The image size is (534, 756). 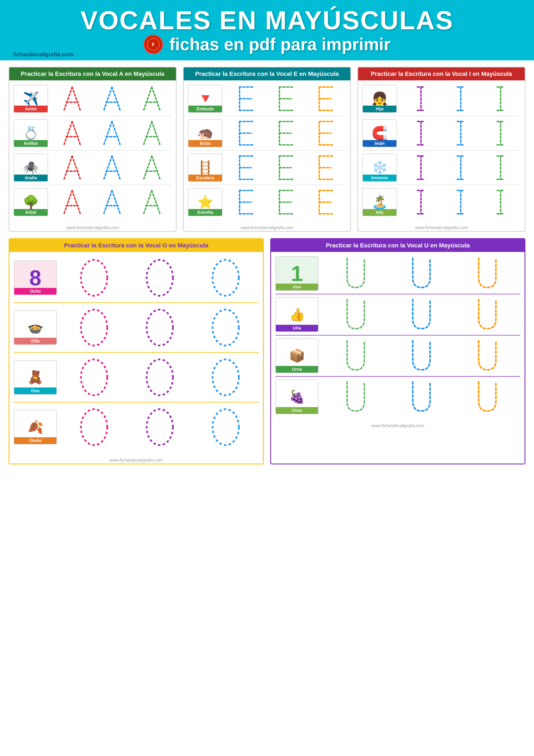 What do you see at coordinates (380, 144) in the screenshot?
I see `iman-label: Imán` at bounding box center [380, 144].